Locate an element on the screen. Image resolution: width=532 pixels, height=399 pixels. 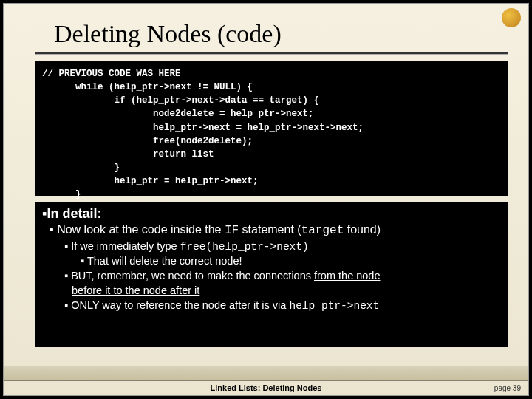
code-target: target is located at coordinates (323, 231).